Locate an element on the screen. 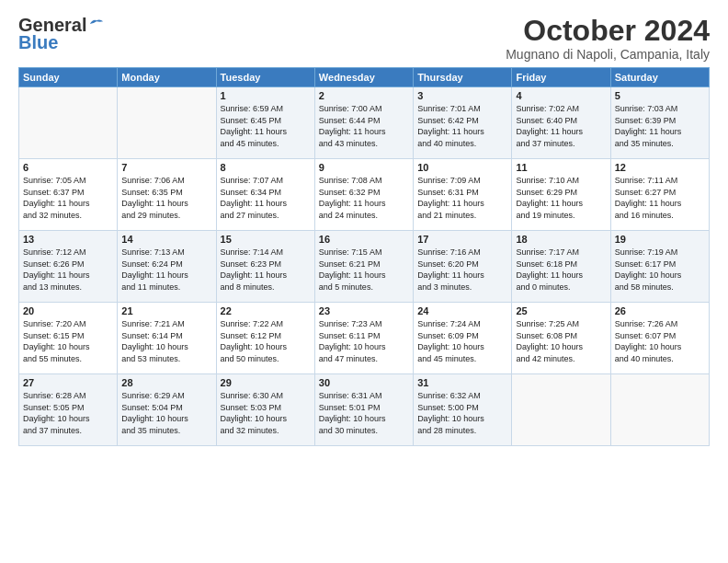 The width and height of the screenshot is (728, 563). week-row-4: 20Sunrise: 7:20 AM Sunset: 6:15 PM Dayli… is located at coordinates (364, 339).